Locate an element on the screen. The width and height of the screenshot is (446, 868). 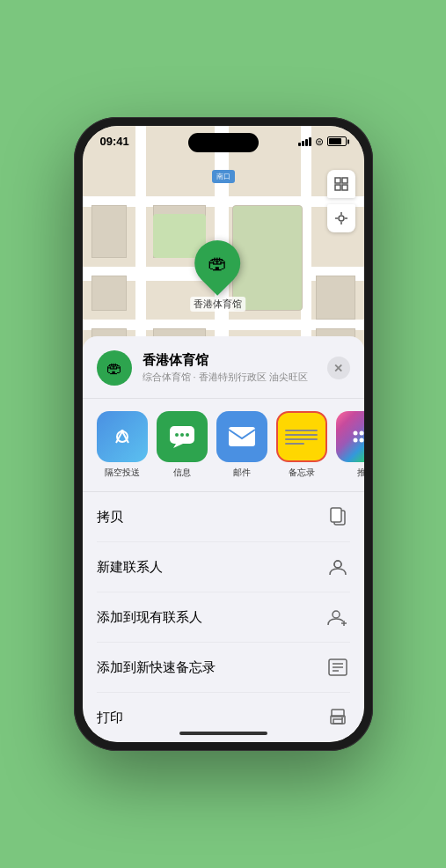
wifi-icon: ⊜ is located at coordinates (319, 142).